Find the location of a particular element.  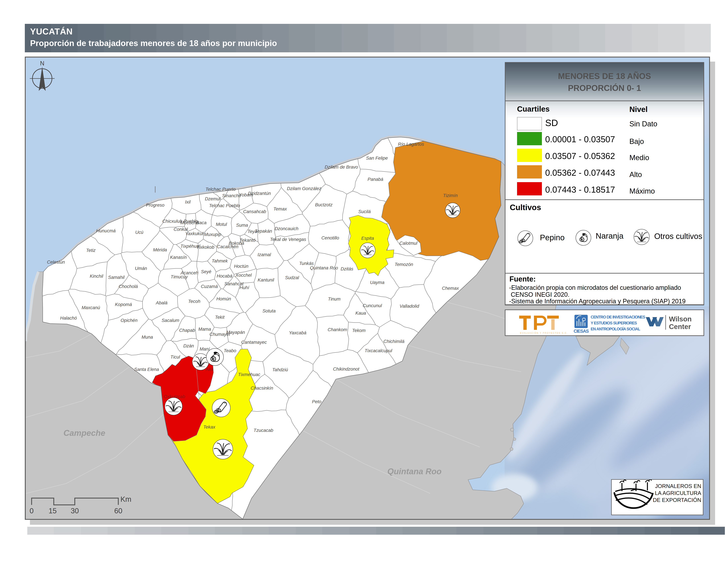

svg-text: Maní is located at coordinates (205, 349).